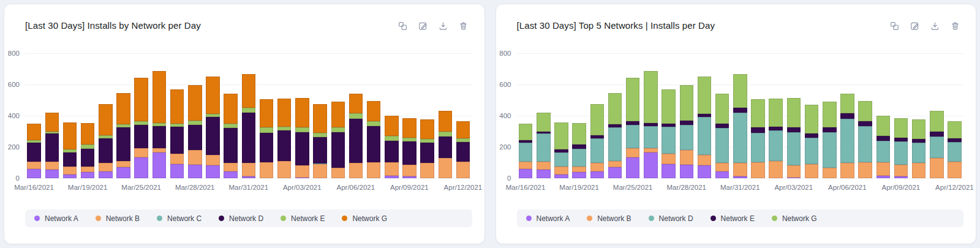  What do you see at coordinates (883, 147) in the screenshot?
I see `bar-apr-08-2021` at bounding box center [883, 147].